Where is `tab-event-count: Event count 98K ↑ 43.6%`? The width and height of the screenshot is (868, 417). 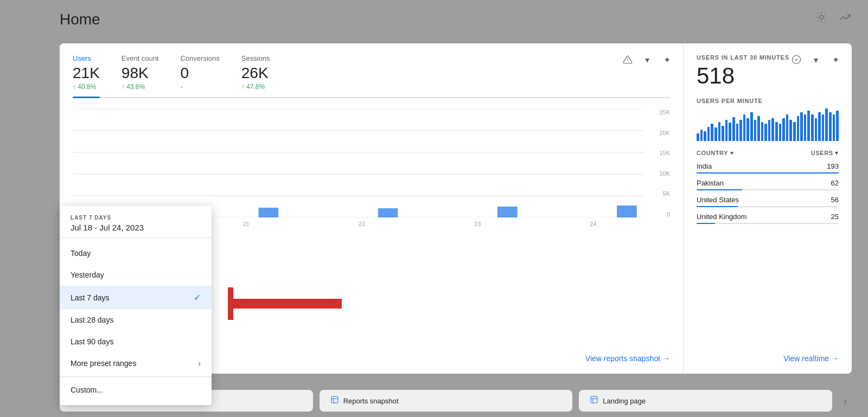
tab-event-count: Event count 98K ↑ 43.6% is located at coordinates (140, 76).